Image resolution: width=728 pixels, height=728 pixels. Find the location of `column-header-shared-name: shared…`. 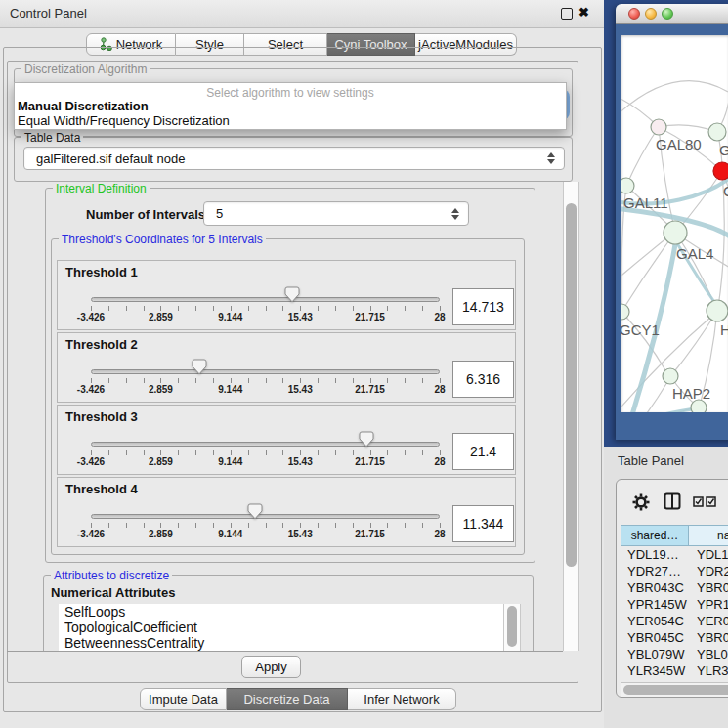

column-header-shared-name: shared… is located at coordinates (655, 535).